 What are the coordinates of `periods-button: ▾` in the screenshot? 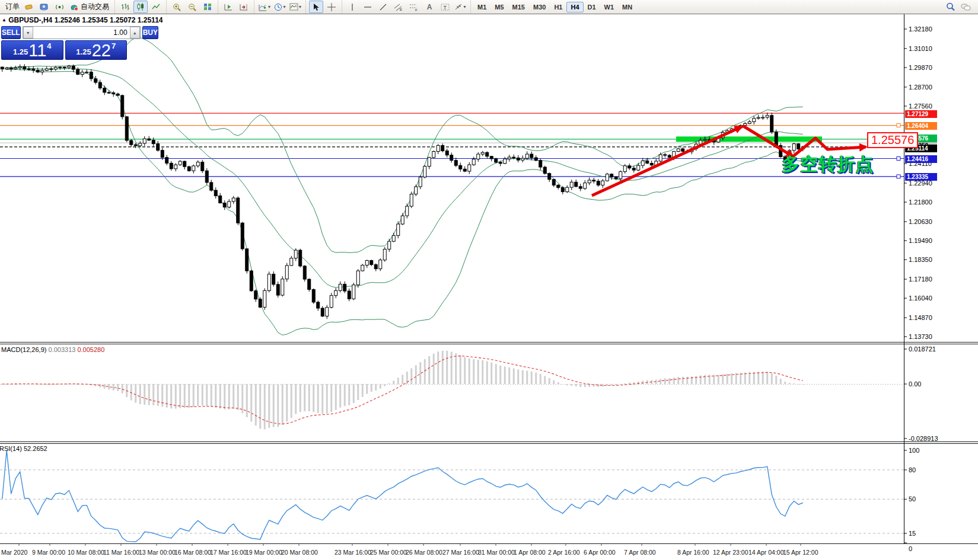 It's located at (280, 7).